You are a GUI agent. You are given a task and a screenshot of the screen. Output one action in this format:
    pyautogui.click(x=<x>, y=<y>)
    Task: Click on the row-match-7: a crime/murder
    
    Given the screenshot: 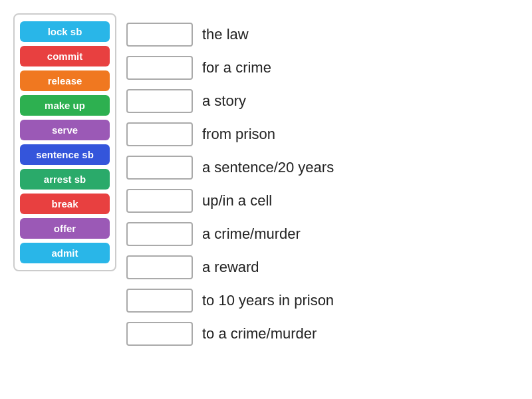 What is the action you would take?
    pyautogui.click(x=230, y=234)
    